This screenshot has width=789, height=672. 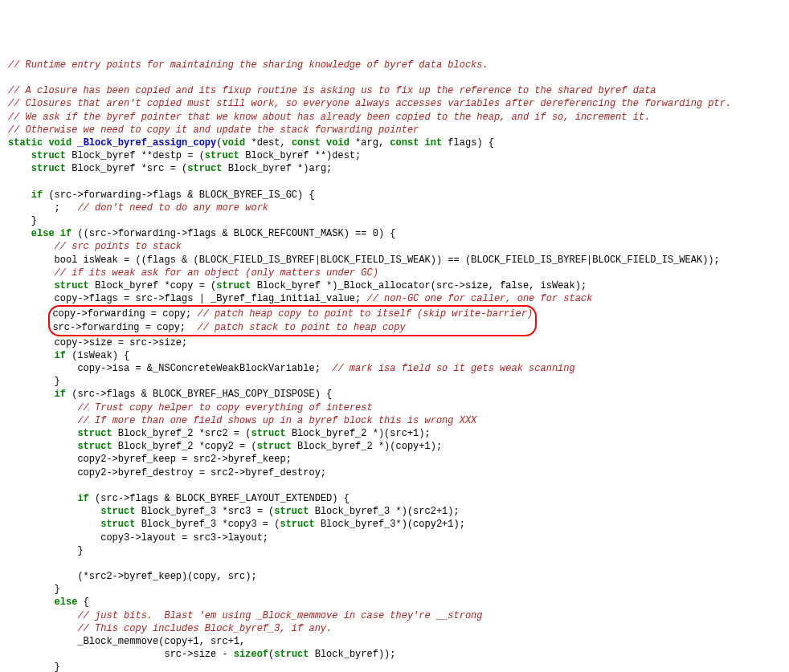 What do you see at coordinates (292, 369) in the screenshot?
I see `code-line: copy->isa = &_NSConcreteWeakBlockVariabl…` at bounding box center [292, 369].